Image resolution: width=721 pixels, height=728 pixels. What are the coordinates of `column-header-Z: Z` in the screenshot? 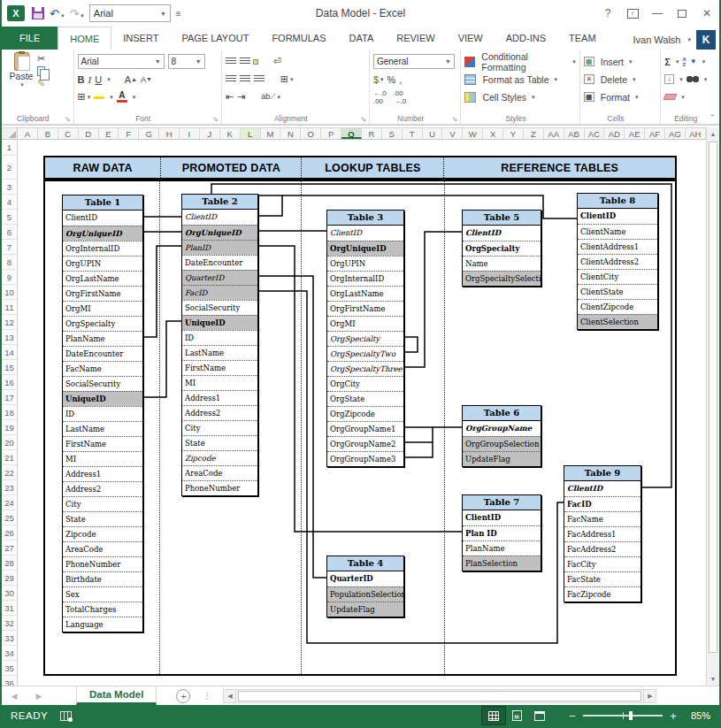 It's located at (534, 134).